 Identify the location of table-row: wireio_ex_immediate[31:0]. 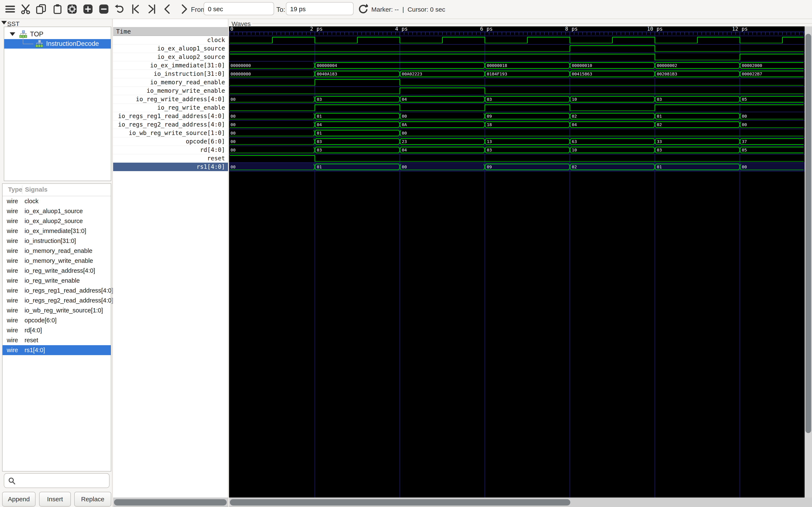
(57, 231).